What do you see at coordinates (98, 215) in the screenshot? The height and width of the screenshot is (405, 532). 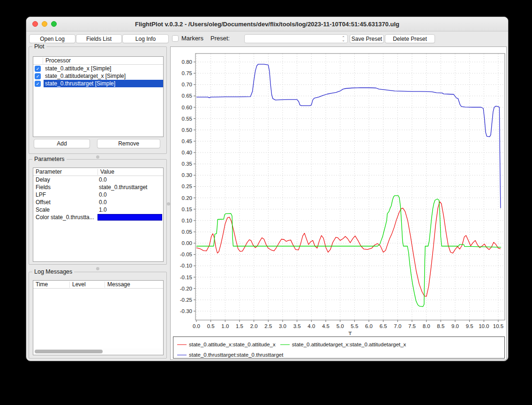 I see `parameters-table: Parameter Value Delay0.0Fieldsstate_0.th…` at bounding box center [98, 215].